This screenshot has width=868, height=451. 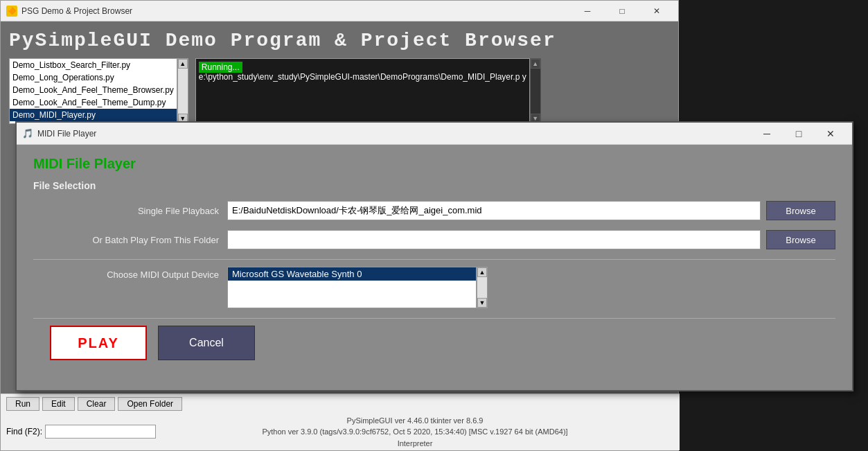 What do you see at coordinates (363, 91) in the screenshot?
I see `output-area: Running... e:\python_study\env_study\PyS…` at bounding box center [363, 91].